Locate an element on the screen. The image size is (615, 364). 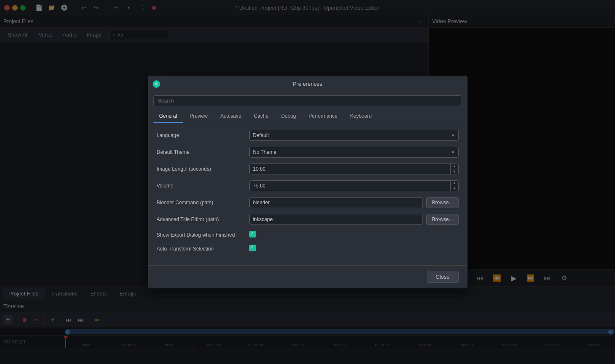
inkscape-row: Advanced Title Editor (path) Browse... is located at coordinates (308, 219).